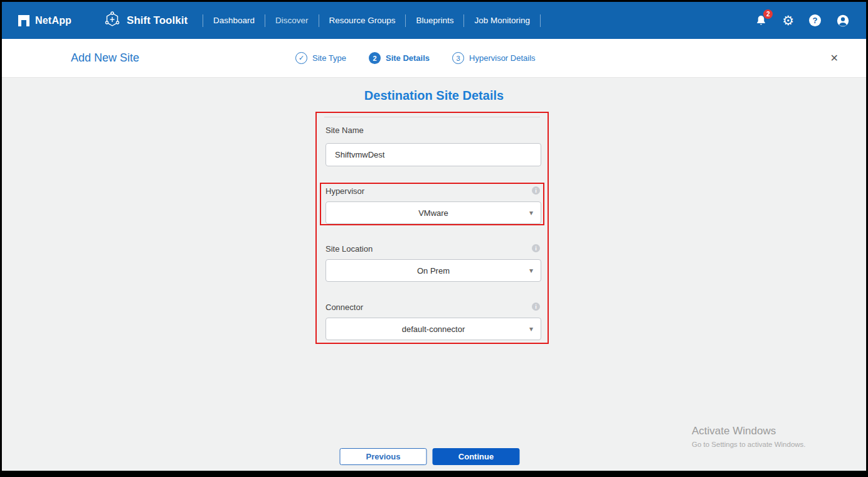  Describe the element at coordinates (432, 117) in the screenshot. I see `form-top-divider` at that location.